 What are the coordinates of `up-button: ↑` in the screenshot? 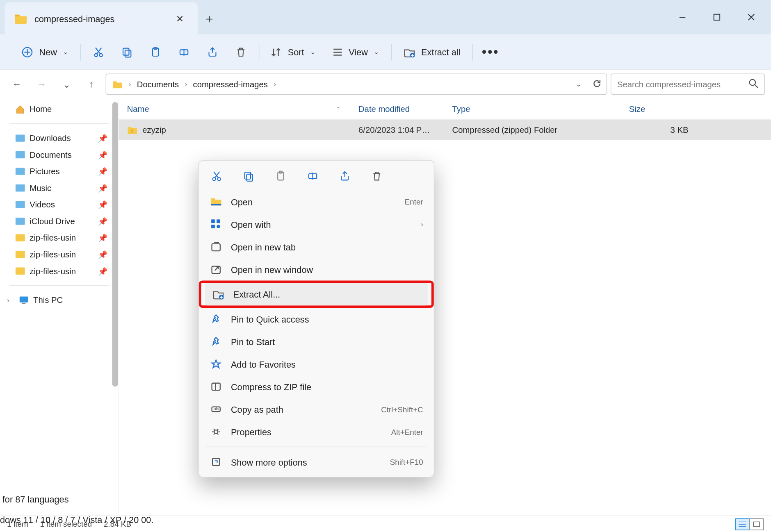 It's located at (91, 84).